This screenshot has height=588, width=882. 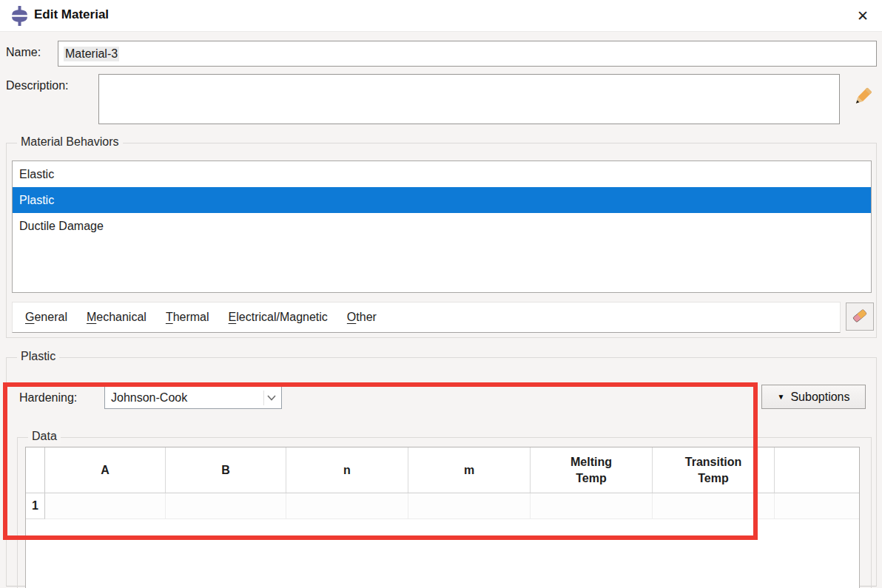 I want to click on edit-description-button, so click(x=862, y=98).